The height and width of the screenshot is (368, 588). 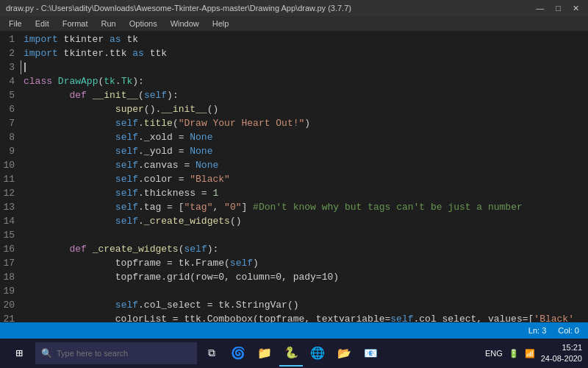 What do you see at coordinates (537, 330) in the screenshot?
I see `line-number-status: Ln: 3` at bounding box center [537, 330].